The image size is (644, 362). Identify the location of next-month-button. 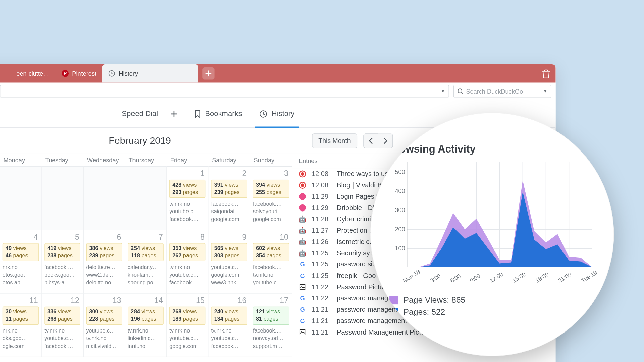
(385, 141).